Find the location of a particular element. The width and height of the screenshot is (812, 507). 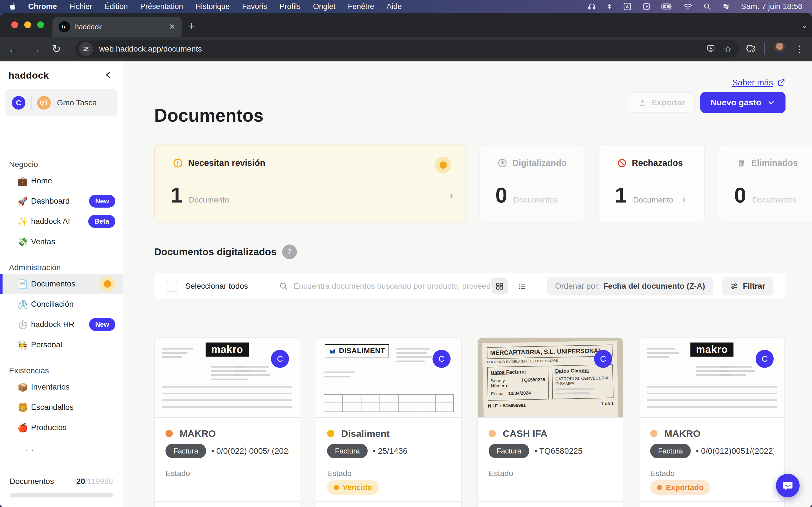

apple-logo-icon is located at coordinates (13, 6).